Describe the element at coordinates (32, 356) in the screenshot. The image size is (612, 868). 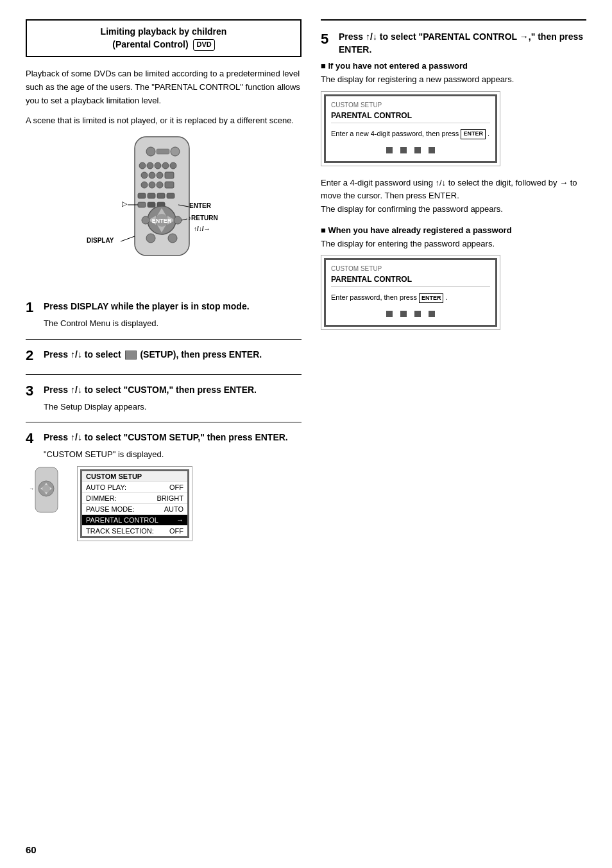
I see `step-2-number: 2` at that location.